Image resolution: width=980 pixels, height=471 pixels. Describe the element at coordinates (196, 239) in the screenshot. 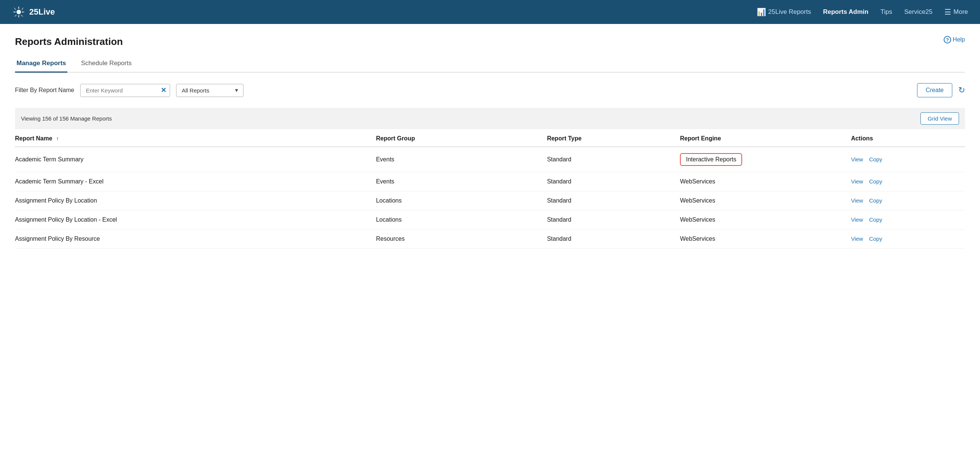

I see `cell-report-name: Assignment Policy By Resource` at that location.